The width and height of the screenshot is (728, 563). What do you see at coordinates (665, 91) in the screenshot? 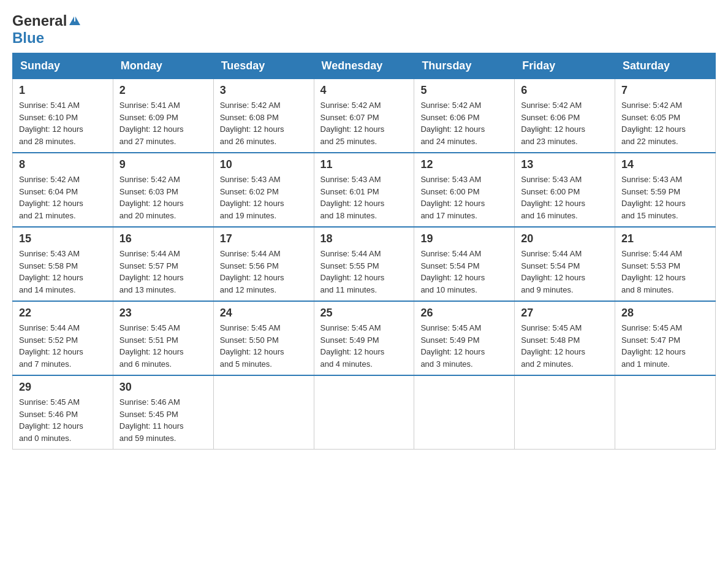
I see `day-number: 7` at bounding box center [665, 91].